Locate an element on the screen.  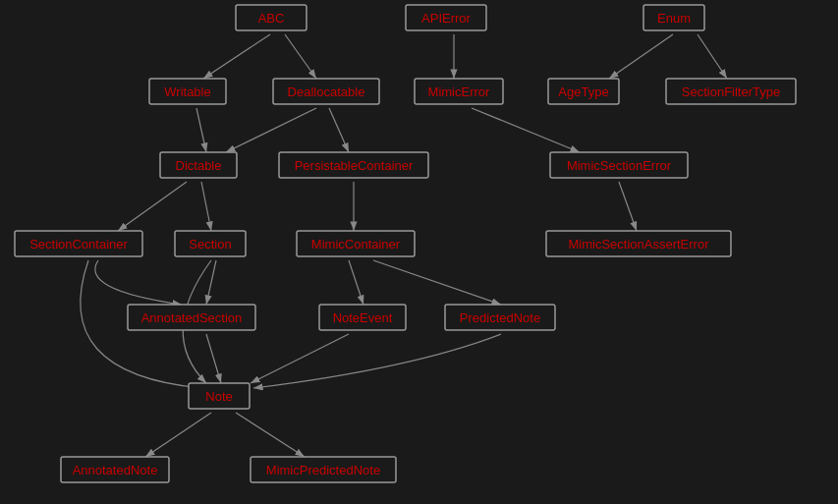
node-deallocatable: Deallocatable is located at coordinates (326, 91).